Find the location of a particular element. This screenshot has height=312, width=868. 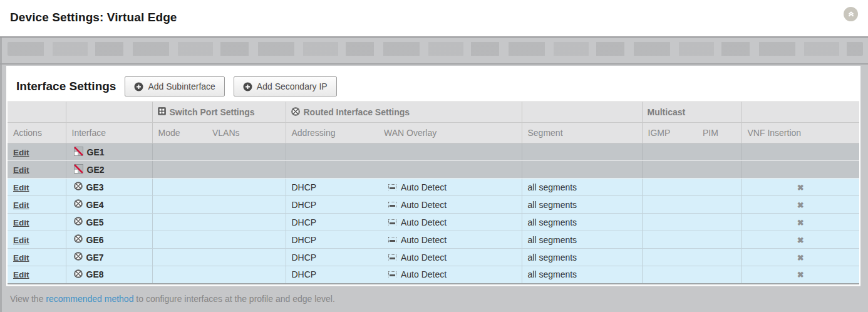

switch-port-icon is located at coordinates (162, 112).